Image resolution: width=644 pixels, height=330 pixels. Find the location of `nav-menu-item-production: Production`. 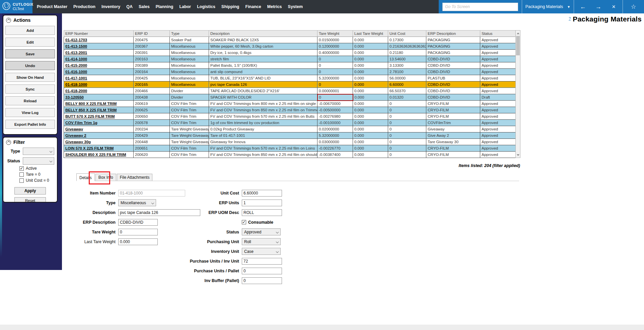

nav-menu-item-production: Production is located at coordinates (84, 7).